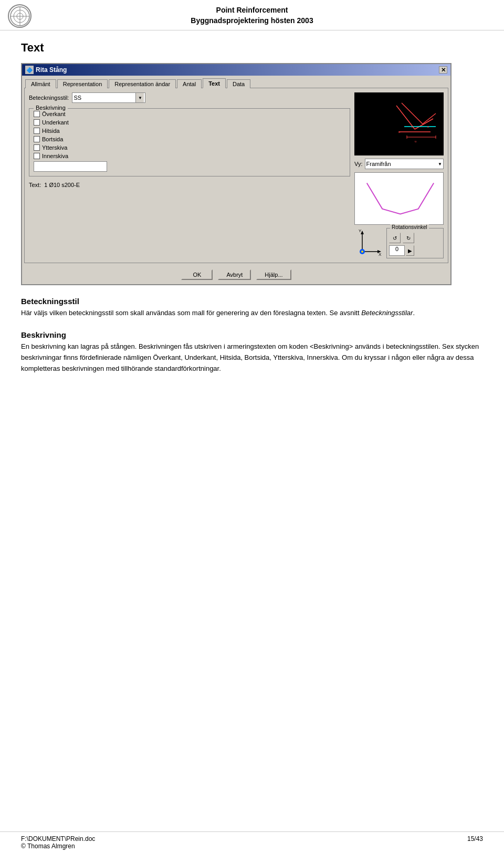 The width and height of the screenshot is (504, 853). What do you see at coordinates (50, 108) in the screenshot?
I see `beskrivning-legend: Beskrivning` at bounding box center [50, 108].